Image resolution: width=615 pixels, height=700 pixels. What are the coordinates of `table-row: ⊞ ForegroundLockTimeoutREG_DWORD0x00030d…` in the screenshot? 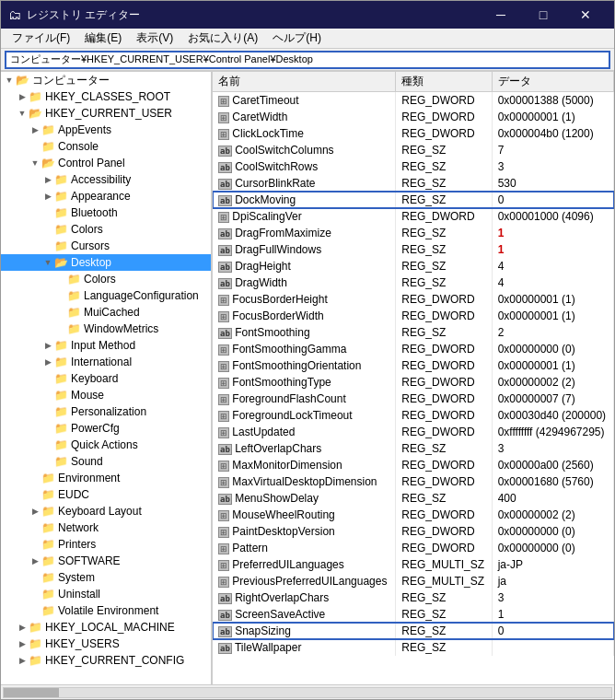 It's located at (413, 415).